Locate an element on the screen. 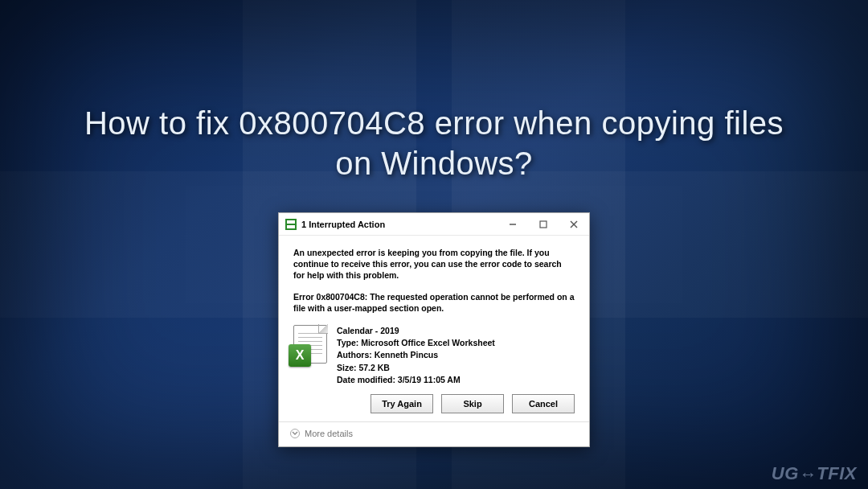 The image size is (868, 489). cancel-button: Cancel is located at coordinates (543, 404).